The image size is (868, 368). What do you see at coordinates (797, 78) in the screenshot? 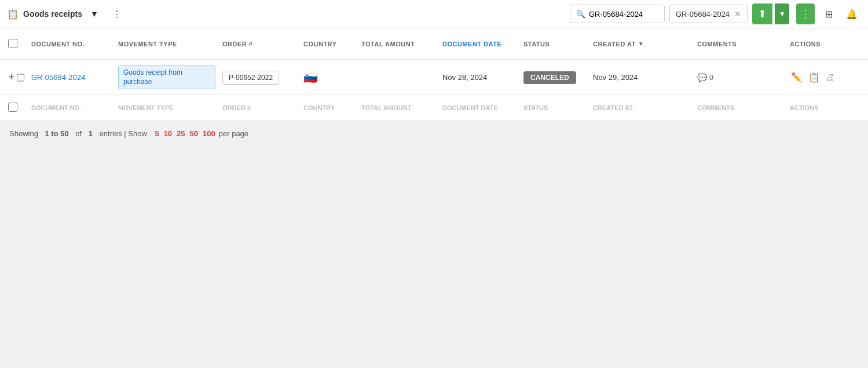
I see `edit-action-icon: ✏️` at bounding box center [797, 78].